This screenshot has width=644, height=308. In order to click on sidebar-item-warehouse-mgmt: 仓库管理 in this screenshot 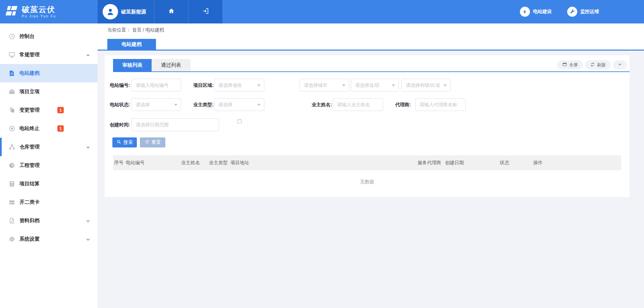, I will do `click(49, 147)`.